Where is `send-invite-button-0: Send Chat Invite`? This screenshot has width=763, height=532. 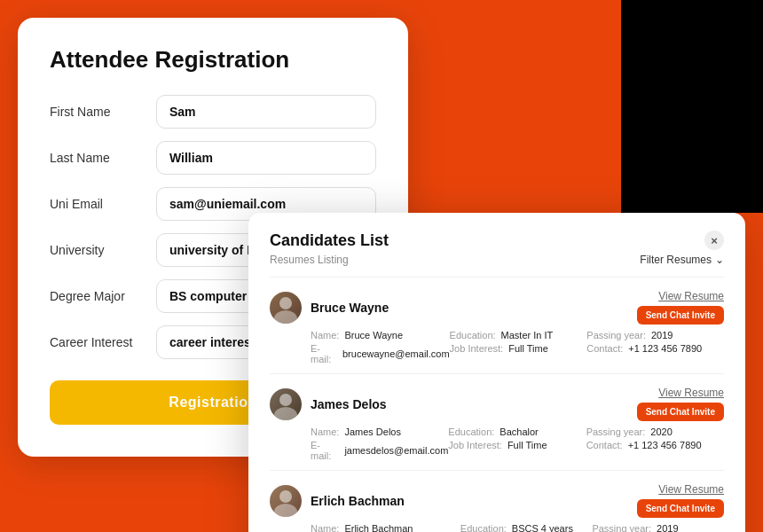
send-invite-button-0: Send Chat Invite is located at coordinates (680, 316).